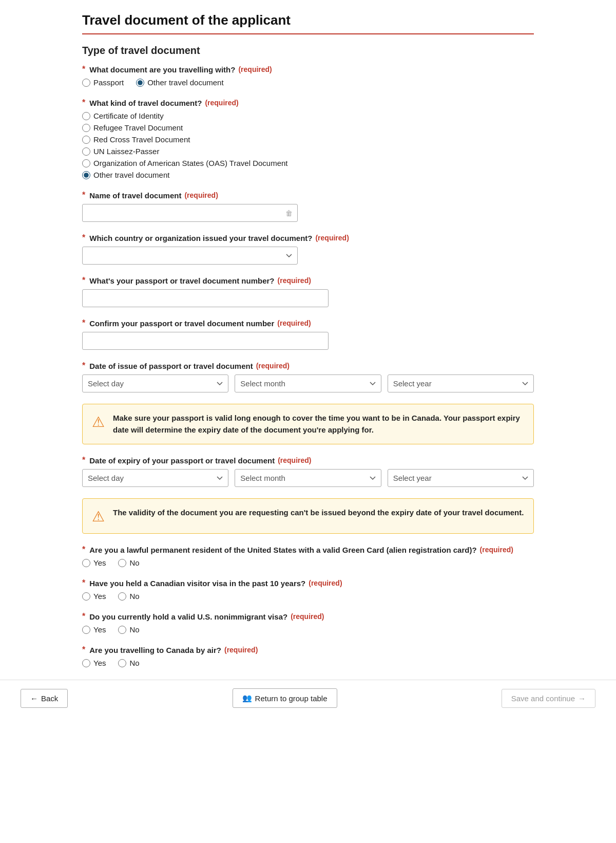  I want to click on canadian-visa-label: * Have you held a Canadian visitor visa …, so click(308, 583).